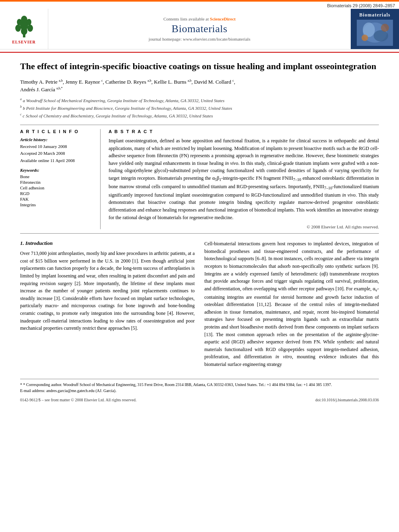  What do you see at coordinates (57, 170) in the screenshot?
I see `keywords-label: Keywords:` at bounding box center [57, 170].